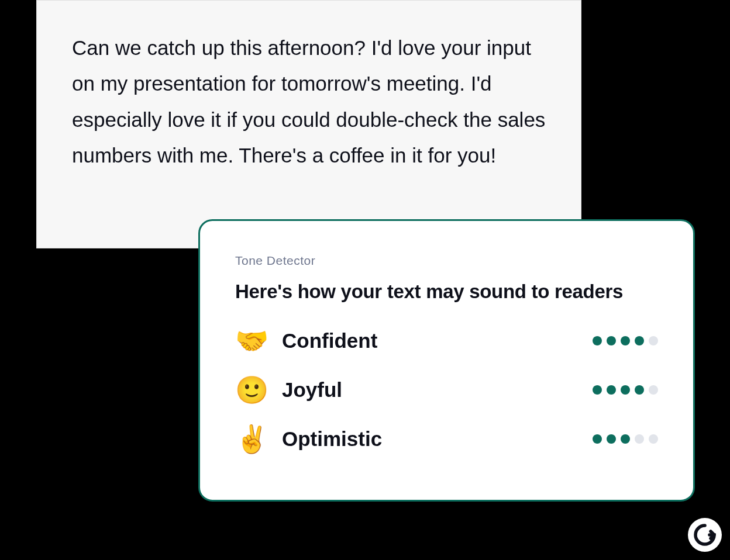 The image size is (730, 560). Describe the element at coordinates (251, 341) in the screenshot. I see `handshake-icon: 🤝` at that location.